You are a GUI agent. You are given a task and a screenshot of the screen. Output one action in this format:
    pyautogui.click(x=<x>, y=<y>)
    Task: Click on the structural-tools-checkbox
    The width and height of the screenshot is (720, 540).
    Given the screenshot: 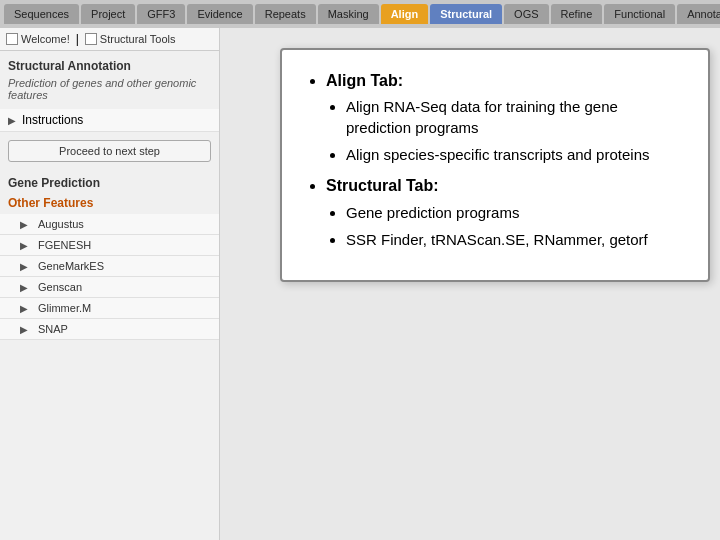 What is the action you would take?
    pyautogui.click(x=91, y=39)
    